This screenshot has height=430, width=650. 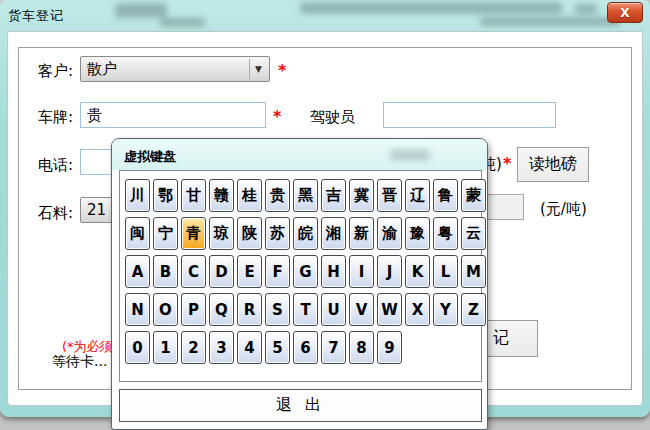 I want to click on key-1: 1, so click(x=166, y=348).